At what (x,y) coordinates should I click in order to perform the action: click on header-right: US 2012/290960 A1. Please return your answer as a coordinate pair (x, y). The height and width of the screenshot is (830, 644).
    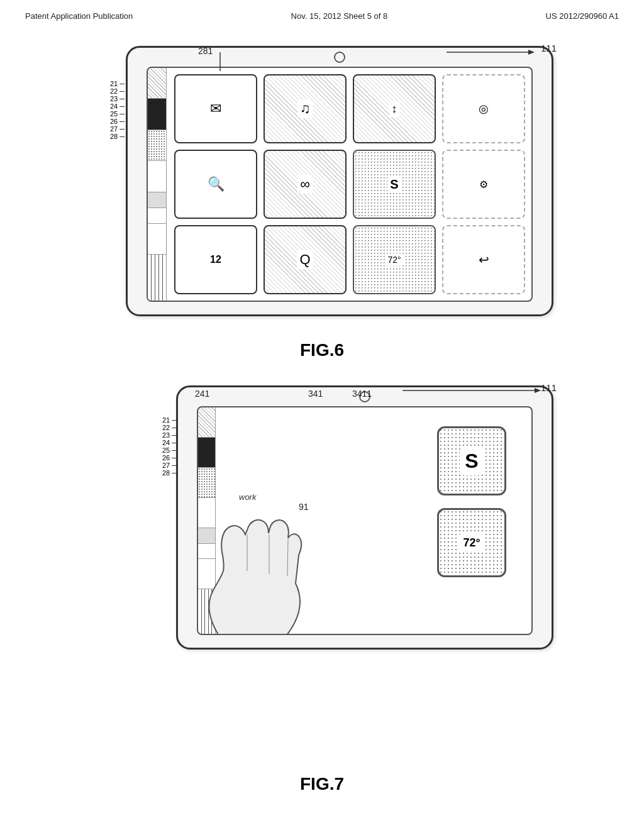
    Looking at the image, I should click on (582, 16).